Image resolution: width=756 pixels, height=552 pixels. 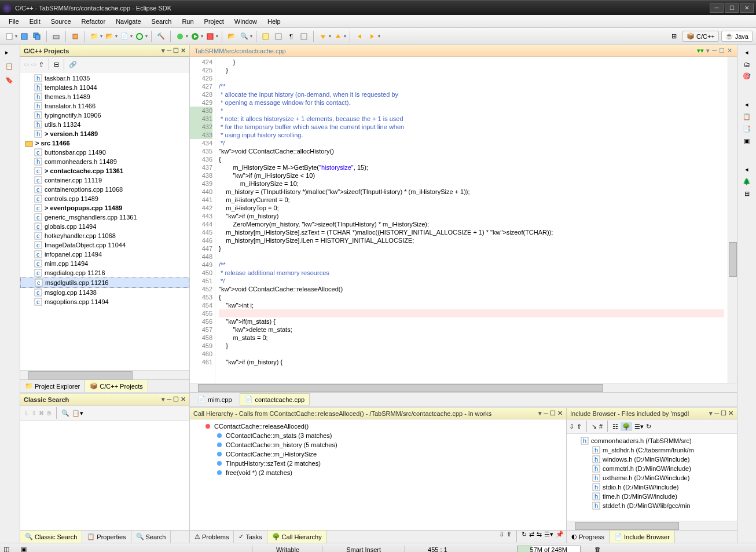 I want to click on editor-file-tab-contactcache: 📄contactcache.cpp, so click(x=275, y=400).